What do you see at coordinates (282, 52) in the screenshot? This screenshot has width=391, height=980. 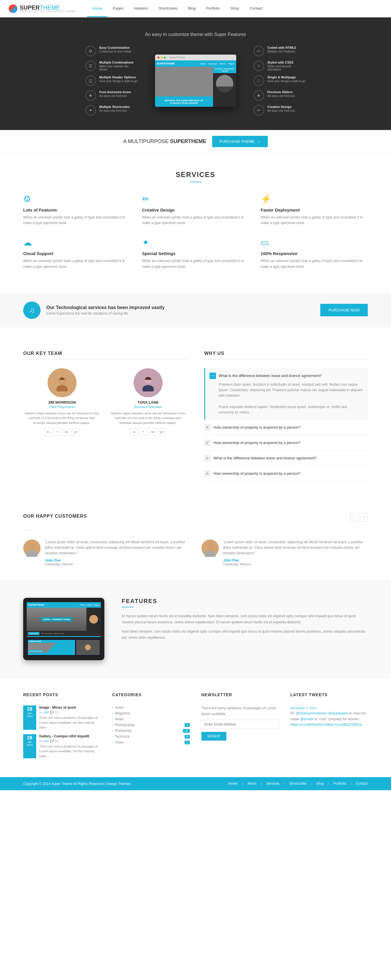 I see `feature-r1-desc: Multiple rich Features` at bounding box center [282, 52].